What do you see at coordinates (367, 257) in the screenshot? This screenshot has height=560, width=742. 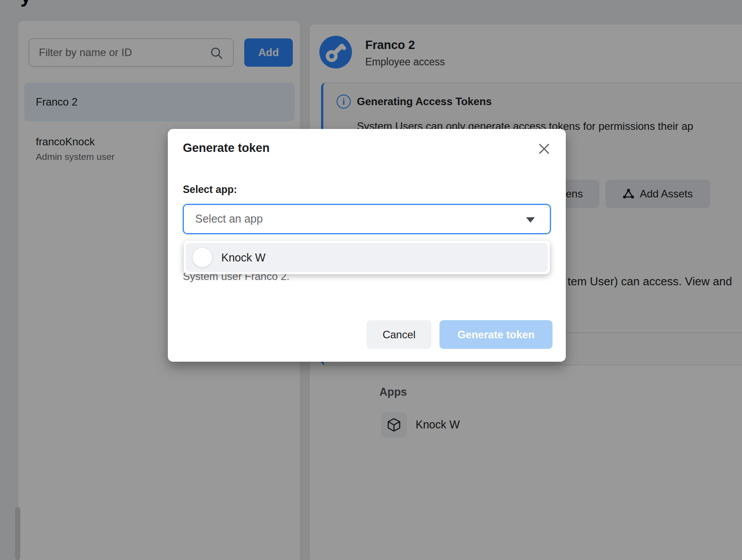 I see `app-option-knock-w: Knock W` at bounding box center [367, 257].